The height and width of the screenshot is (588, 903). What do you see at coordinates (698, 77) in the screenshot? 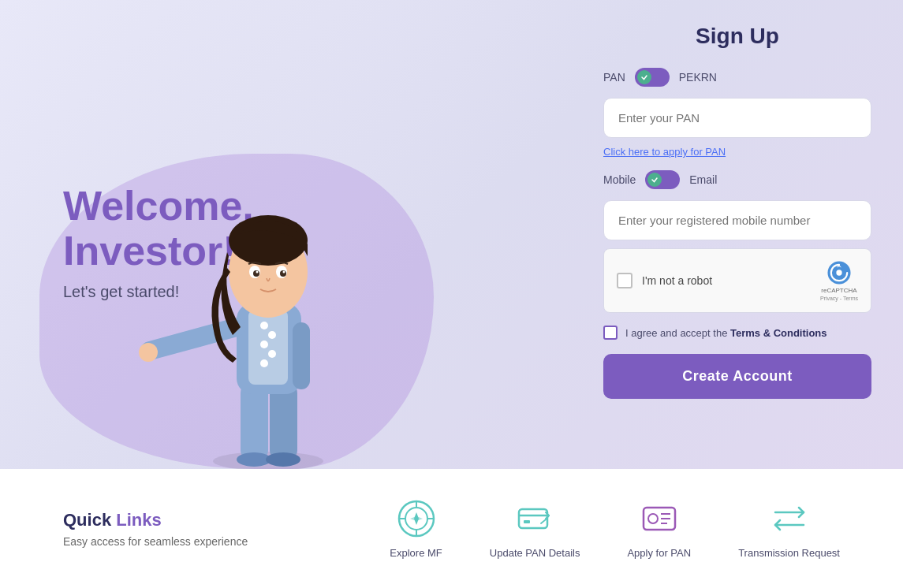
I see `pan-toggle-right-label: PEKRN` at bounding box center [698, 77].